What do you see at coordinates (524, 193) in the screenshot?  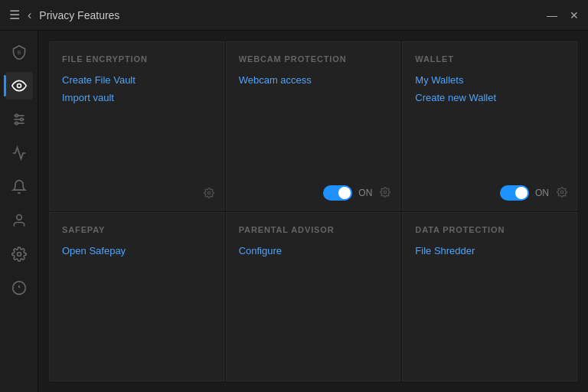 I see `toggle-wrapper-wallet: ON` at bounding box center [524, 193].